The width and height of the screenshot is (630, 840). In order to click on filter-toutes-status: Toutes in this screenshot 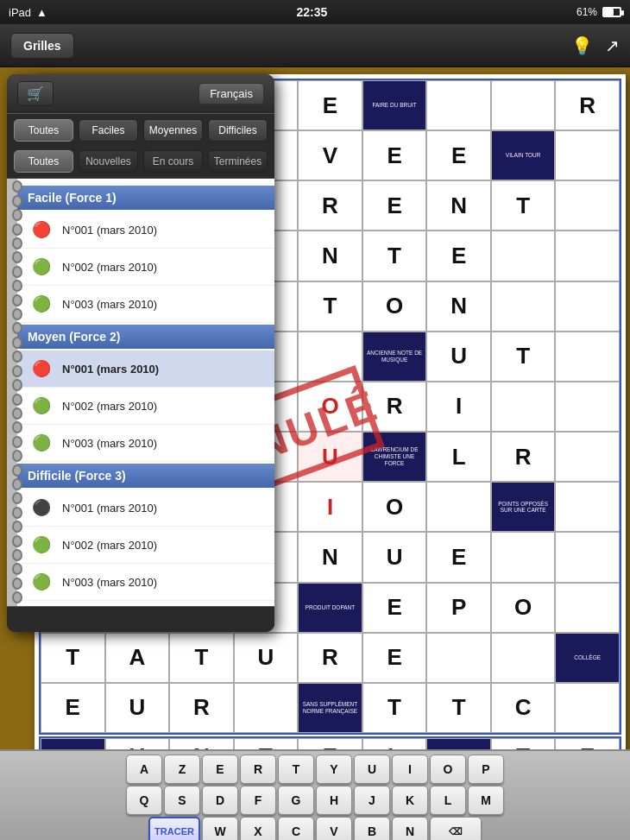, I will do `click(43, 161)`.